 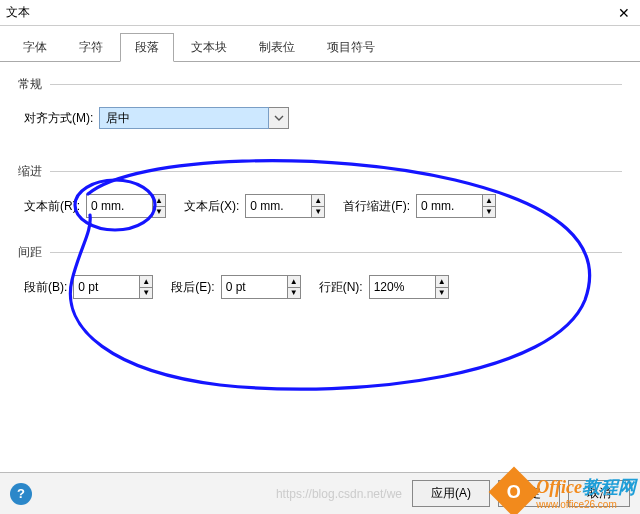 I want to click on indent-after-input: ▲▼, so click(x=285, y=206).